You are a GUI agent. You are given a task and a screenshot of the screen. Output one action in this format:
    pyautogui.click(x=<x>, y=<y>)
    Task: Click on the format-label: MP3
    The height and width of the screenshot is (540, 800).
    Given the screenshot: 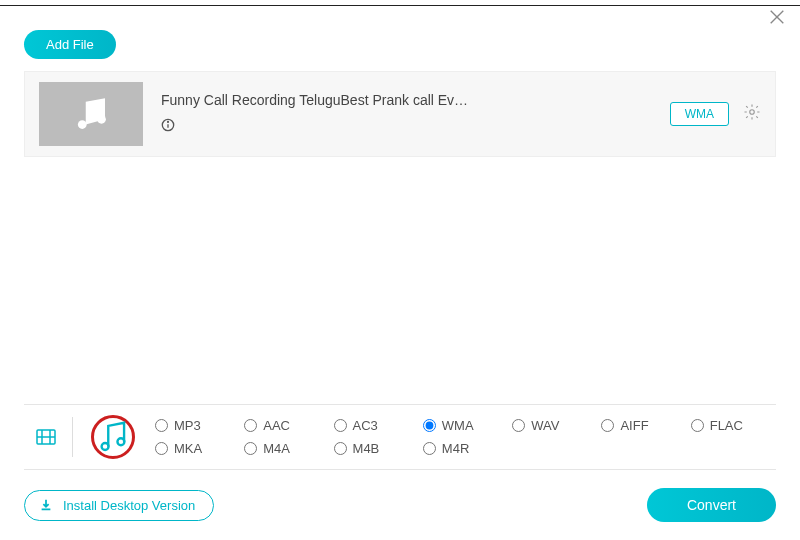 What is the action you would take?
    pyautogui.click(x=188, y=426)
    